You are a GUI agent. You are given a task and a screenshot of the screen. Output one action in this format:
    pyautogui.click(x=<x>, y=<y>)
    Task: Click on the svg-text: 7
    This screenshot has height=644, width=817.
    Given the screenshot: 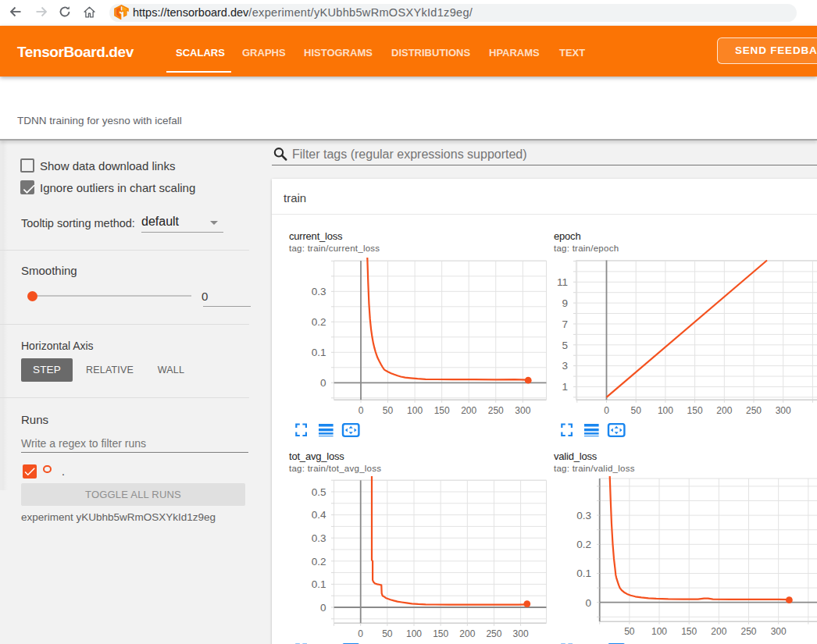 What is the action you would take?
    pyautogui.click(x=565, y=325)
    